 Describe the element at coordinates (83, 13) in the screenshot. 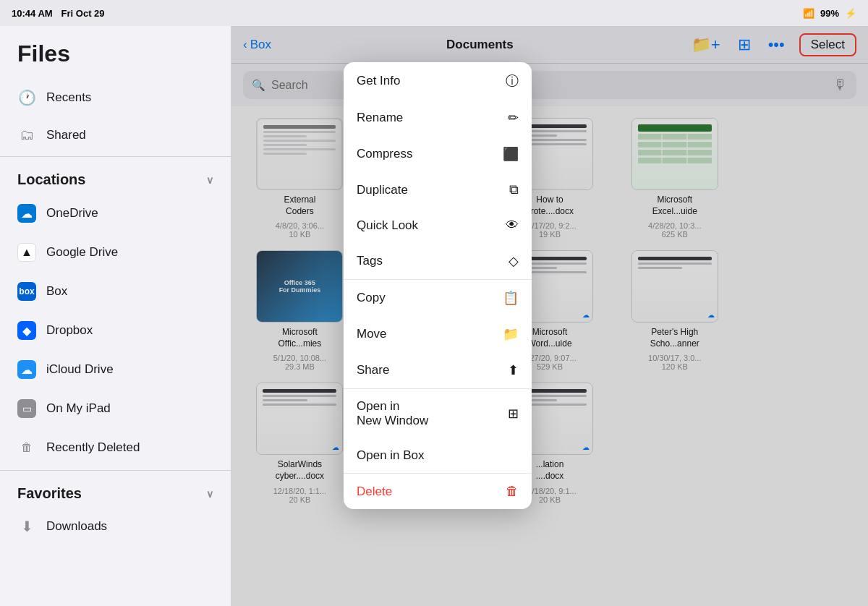

I see `date: Fri Oct 29` at that location.